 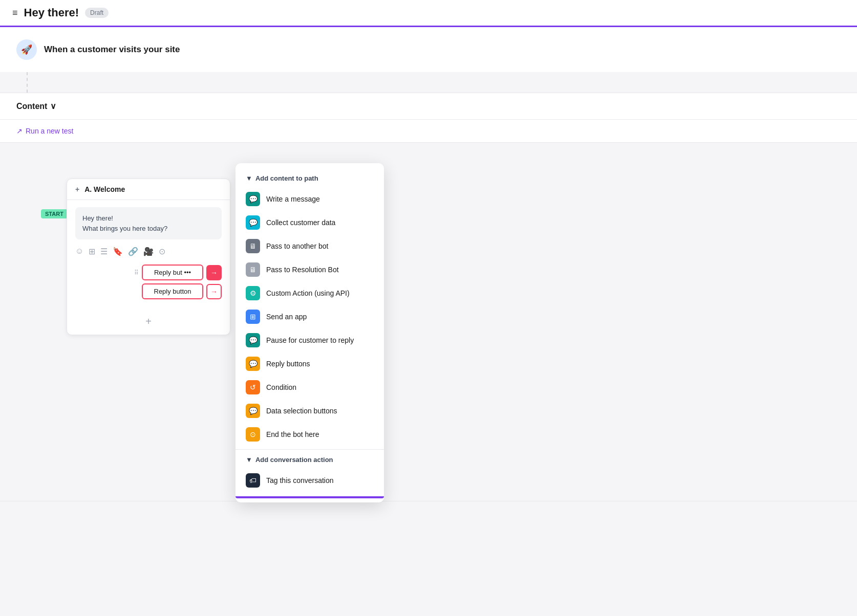 I want to click on end-bot-icon: ⊙, so click(x=253, y=434).